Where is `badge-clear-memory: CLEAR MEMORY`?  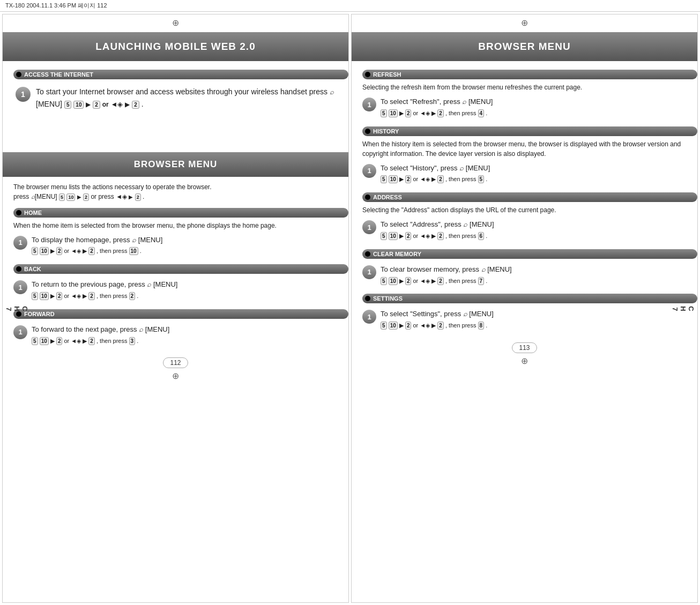
badge-clear-memory: CLEAR MEMORY is located at coordinates (530, 254).